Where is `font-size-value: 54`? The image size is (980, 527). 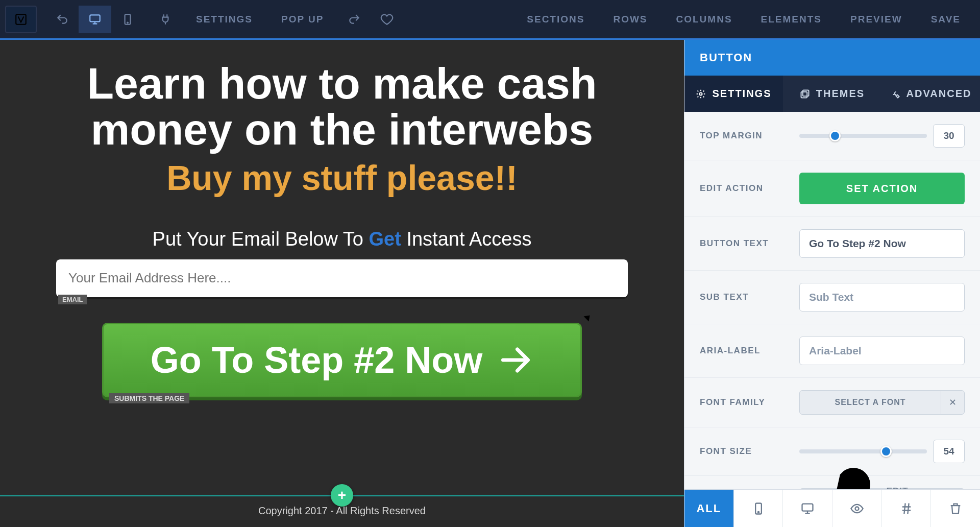 font-size-value: 54 is located at coordinates (949, 451).